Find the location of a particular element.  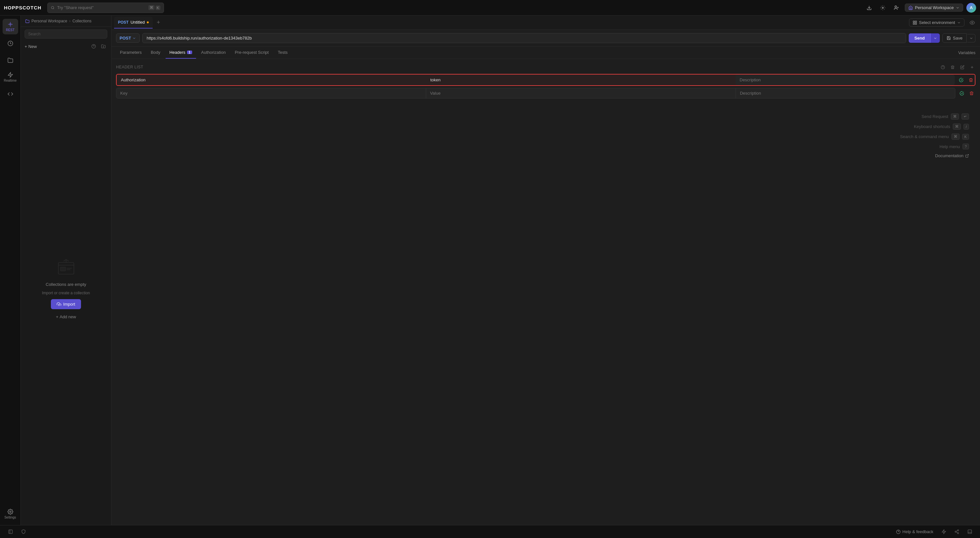

folder-icon is located at coordinates (27, 21).